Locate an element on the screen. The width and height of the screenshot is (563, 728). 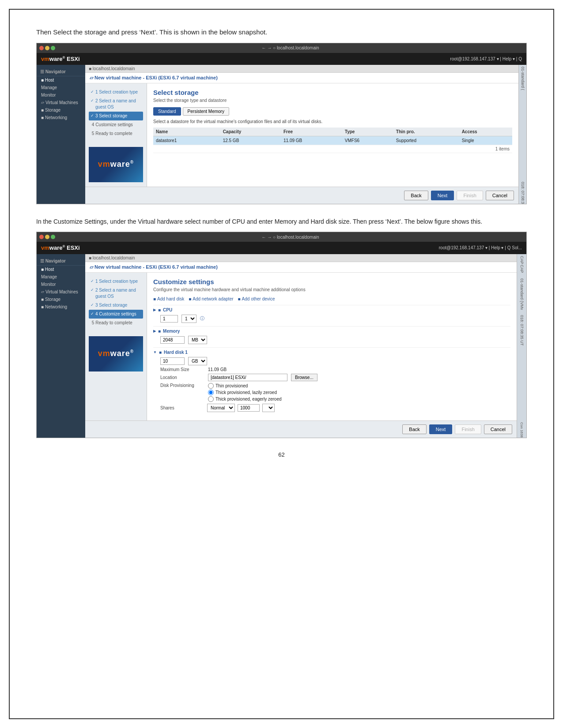
cancel-button-1: Cancel is located at coordinates (500, 195).